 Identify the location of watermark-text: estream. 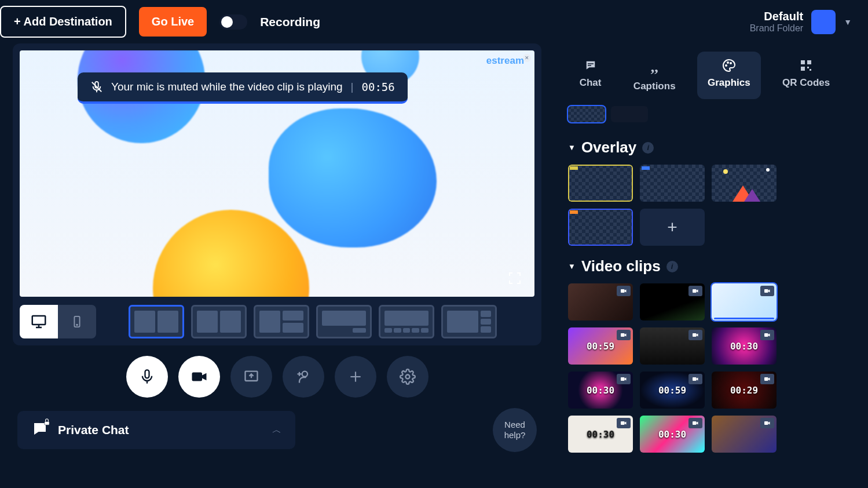
(505, 61).